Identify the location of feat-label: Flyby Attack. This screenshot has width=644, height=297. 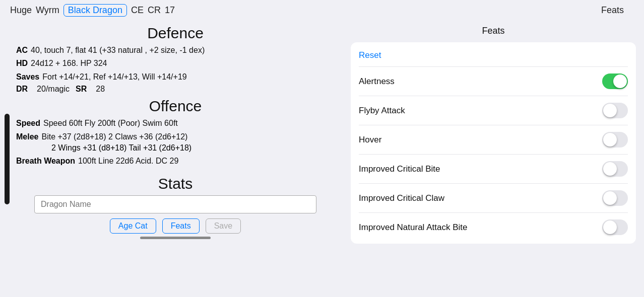
(382, 111).